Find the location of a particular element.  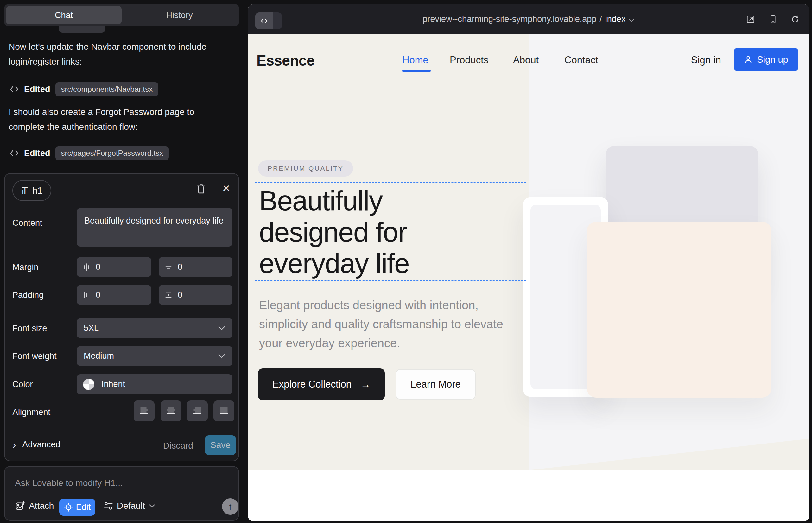

edit-mode-button: Edit is located at coordinates (77, 507).